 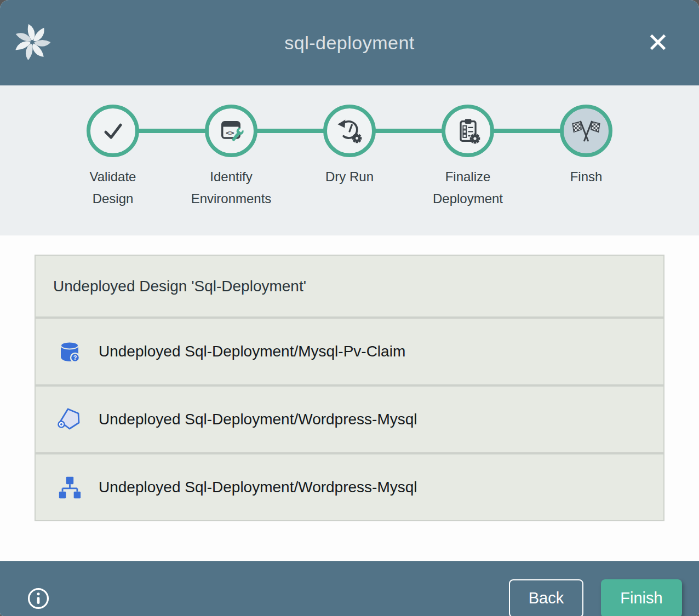 I want to click on list-item-text: Undeployed Sql-Deployment/Mysql-Pv-Claim, so click(x=252, y=352).